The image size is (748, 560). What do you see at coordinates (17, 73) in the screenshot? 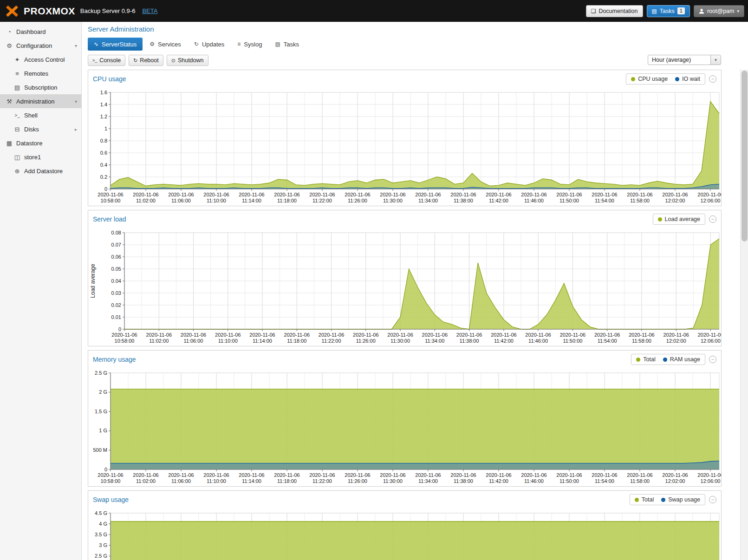
I see `remotes-icon: ≡` at bounding box center [17, 73].